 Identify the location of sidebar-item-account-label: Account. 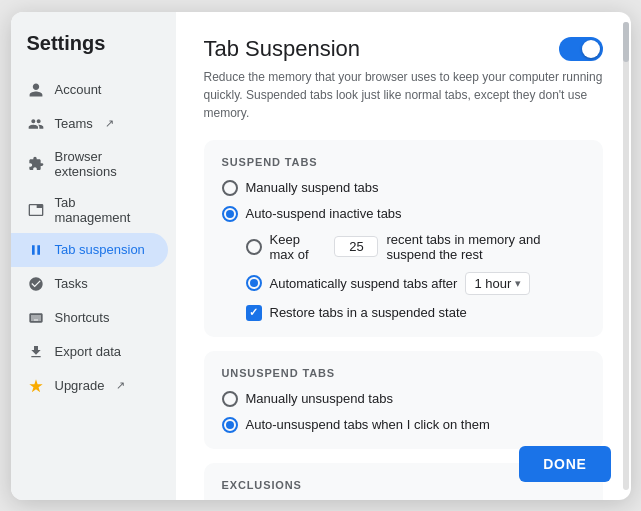
(78, 90).